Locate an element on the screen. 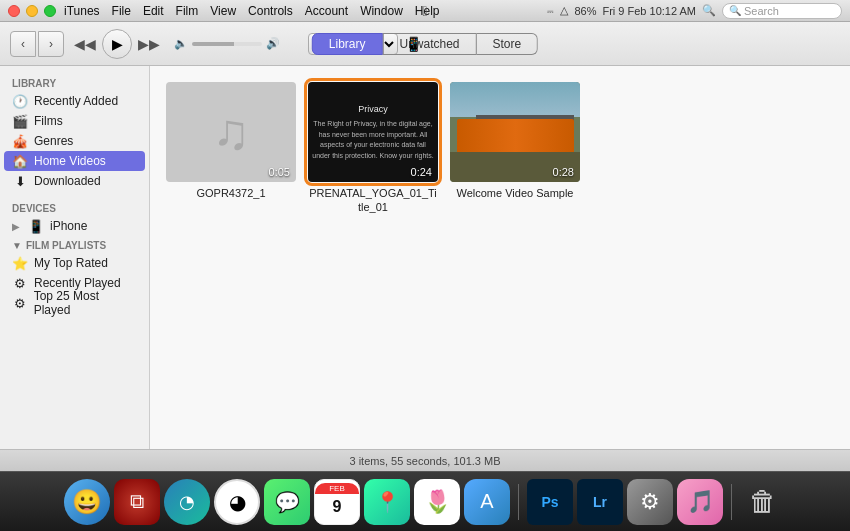  sidebar-item-iphone: ▶ 📱 iPhone is located at coordinates (74, 226).